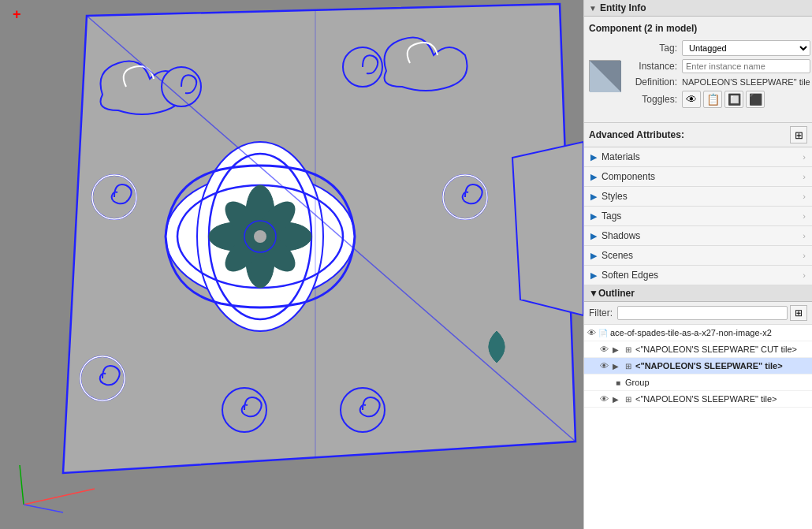  What do you see at coordinates (804, 236) in the screenshot?
I see `shadows-arrow: ›` at bounding box center [804, 236].